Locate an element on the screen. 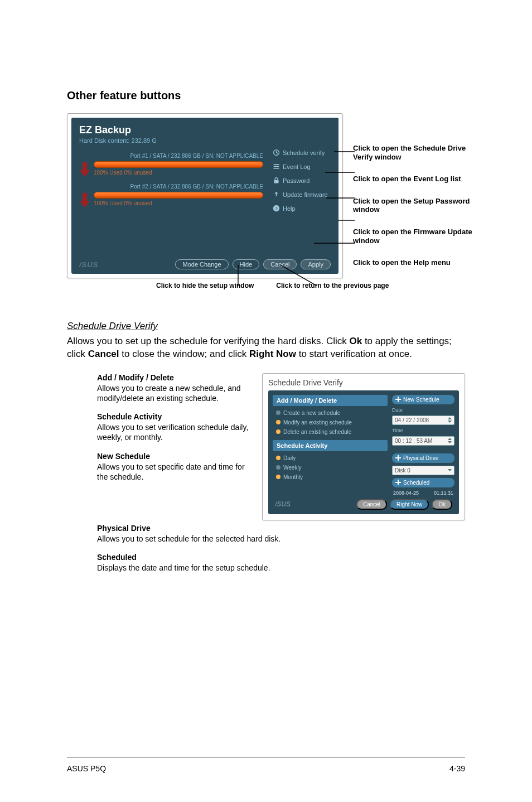 The width and height of the screenshot is (532, 802). list-icon is located at coordinates (277, 166).